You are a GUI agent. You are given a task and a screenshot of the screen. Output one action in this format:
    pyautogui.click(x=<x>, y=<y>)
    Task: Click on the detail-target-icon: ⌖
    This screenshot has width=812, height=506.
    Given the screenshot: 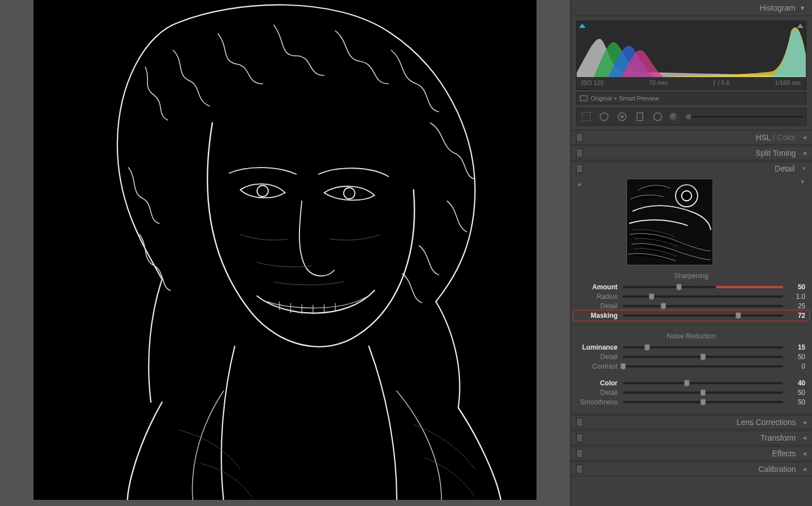 What is the action you would take?
    pyautogui.click(x=580, y=184)
    